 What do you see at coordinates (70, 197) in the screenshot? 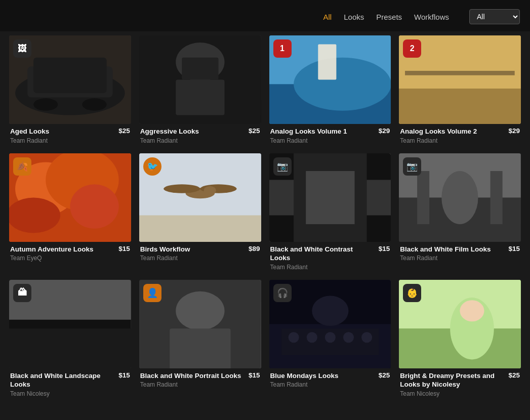
I see `card-image-autumn-adventure: 🍂` at bounding box center [70, 197].